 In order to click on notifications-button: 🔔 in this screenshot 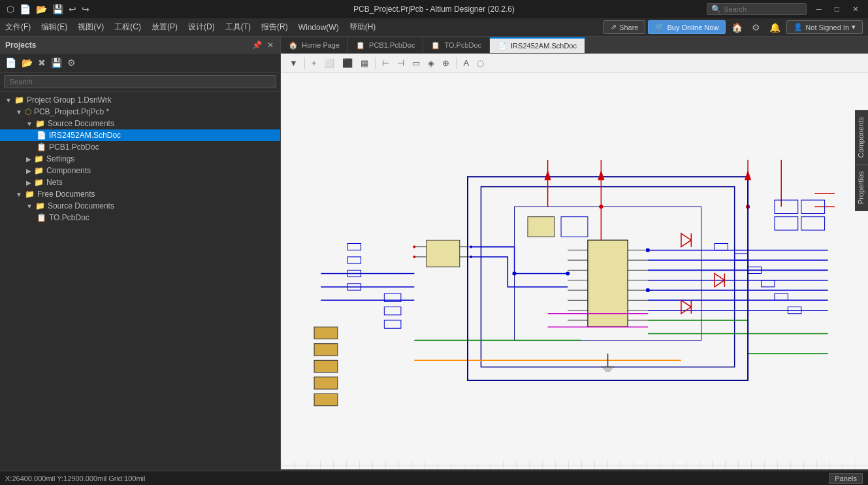, I will do `click(775, 27)`.